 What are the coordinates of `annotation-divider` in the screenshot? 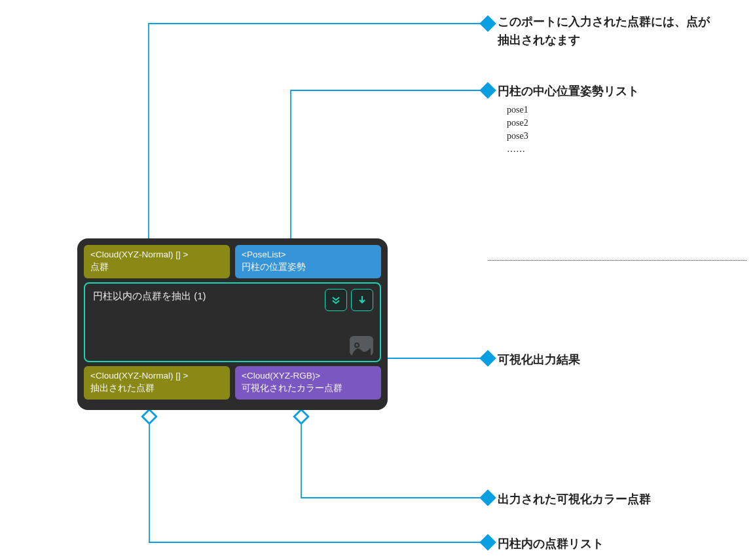 It's located at (617, 261).